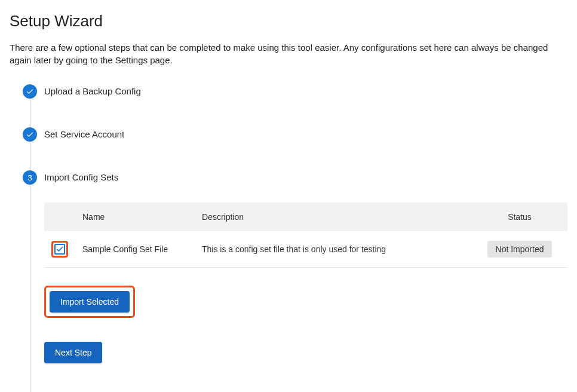 This screenshot has height=392, width=577. What do you see at coordinates (306, 134) in the screenshot?
I see `step-title: Set Service Account` at bounding box center [306, 134].